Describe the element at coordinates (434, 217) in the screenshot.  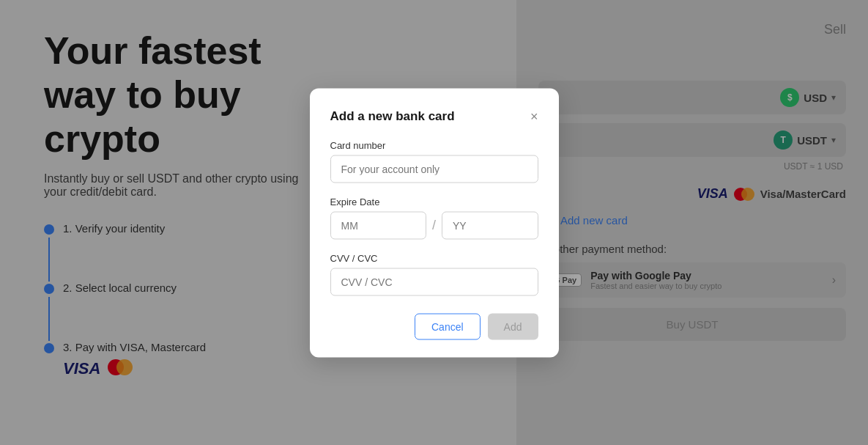
I see `expire-date-field-group: Expire Date /` at that location.